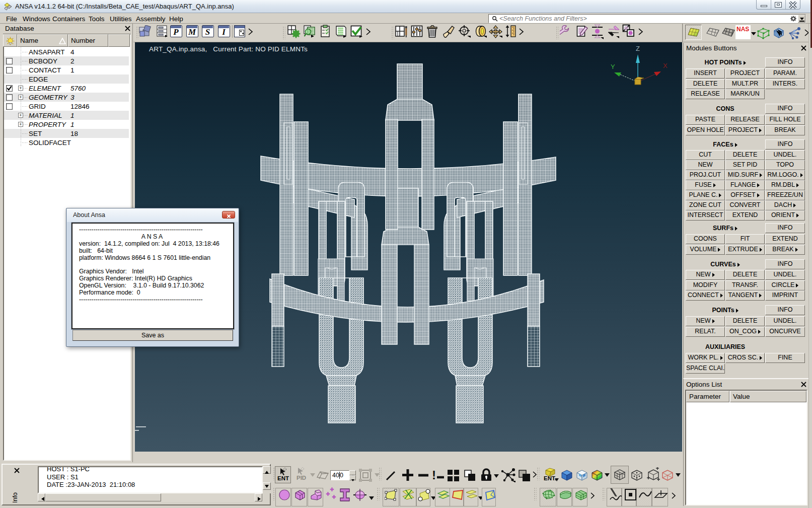 The width and height of the screenshot is (812, 508). What do you see at coordinates (613, 66) in the screenshot?
I see `svg-text: Y` at bounding box center [613, 66].